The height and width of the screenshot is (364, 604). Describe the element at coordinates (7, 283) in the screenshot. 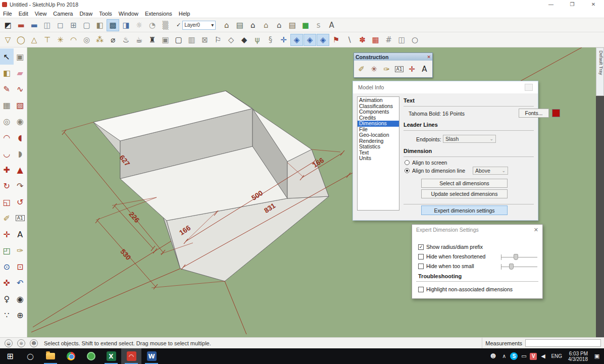

I see `zoom-extents-icon: ✜` at that location.